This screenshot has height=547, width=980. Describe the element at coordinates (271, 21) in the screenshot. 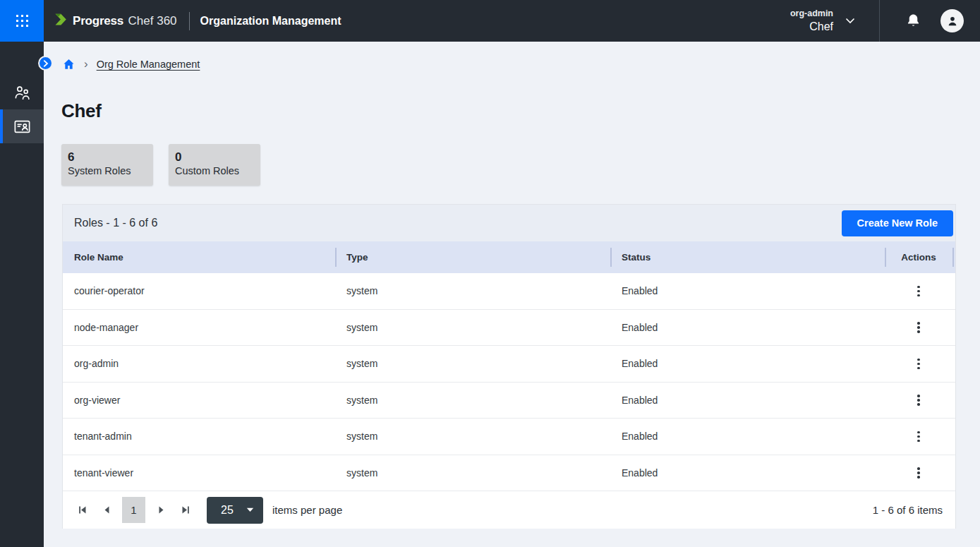

I see `app-title: Organization Management` at that location.